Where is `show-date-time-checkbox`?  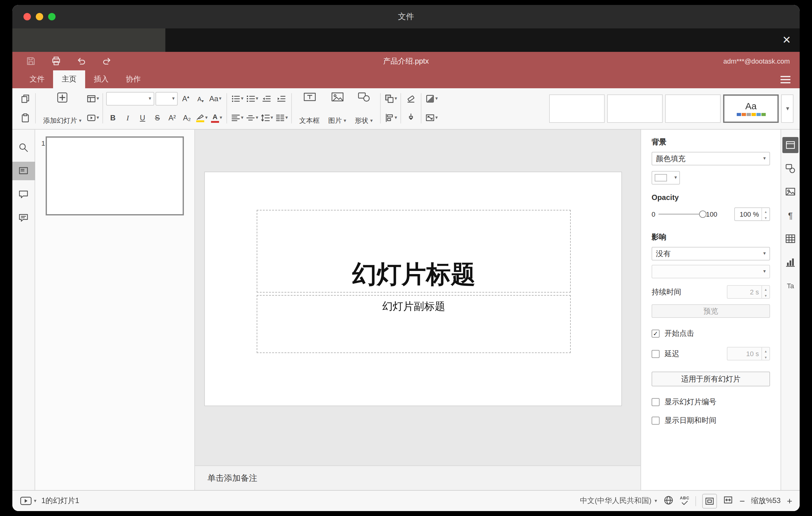 show-date-time-checkbox is located at coordinates (656, 421).